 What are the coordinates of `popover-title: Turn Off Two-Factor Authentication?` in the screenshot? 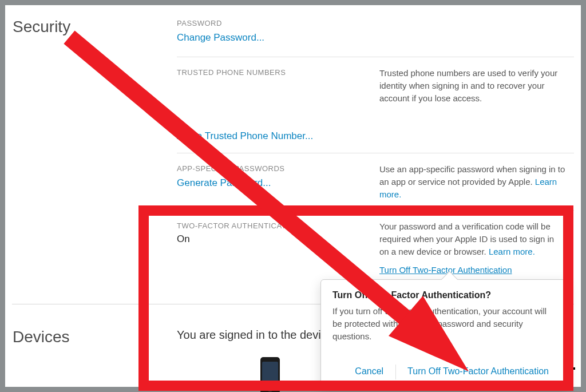 It's located at (444, 295).